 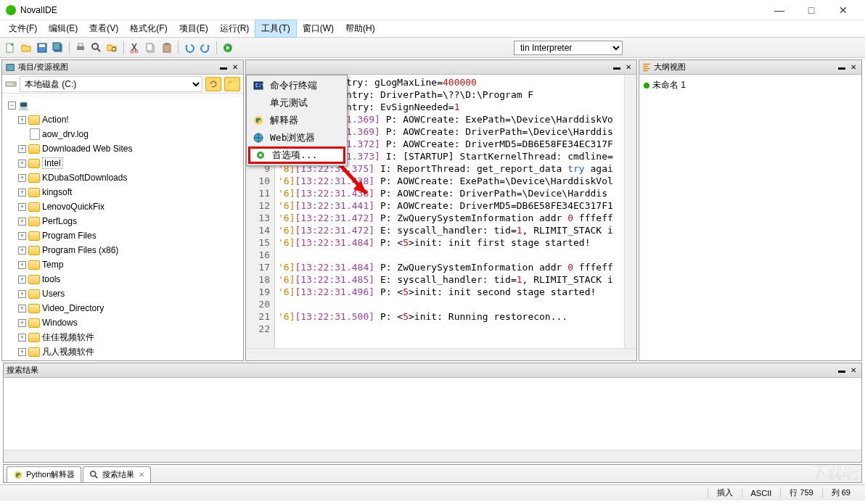 I want to click on paste-icon, so click(x=167, y=48).